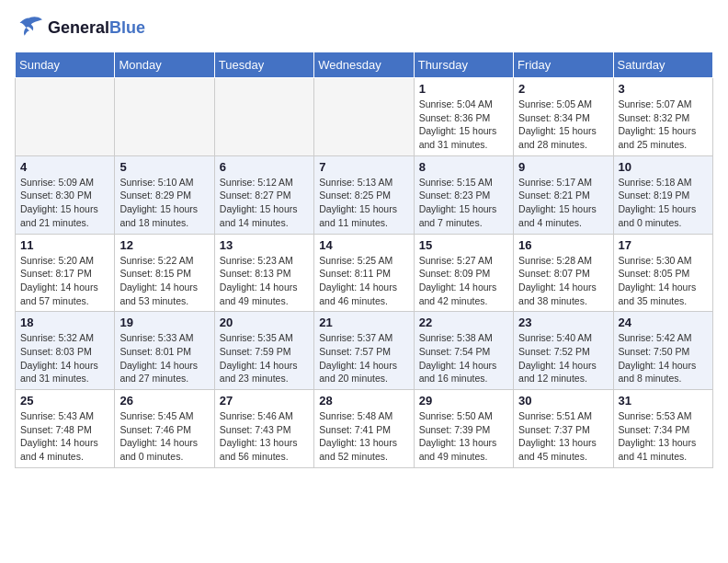 Image resolution: width=728 pixels, height=563 pixels. What do you see at coordinates (463, 118) in the screenshot?
I see `calendar-cell: 1Sunrise: 5:04 AM Sunset: 8:36 PM Daylig…` at bounding box center [463, 118].